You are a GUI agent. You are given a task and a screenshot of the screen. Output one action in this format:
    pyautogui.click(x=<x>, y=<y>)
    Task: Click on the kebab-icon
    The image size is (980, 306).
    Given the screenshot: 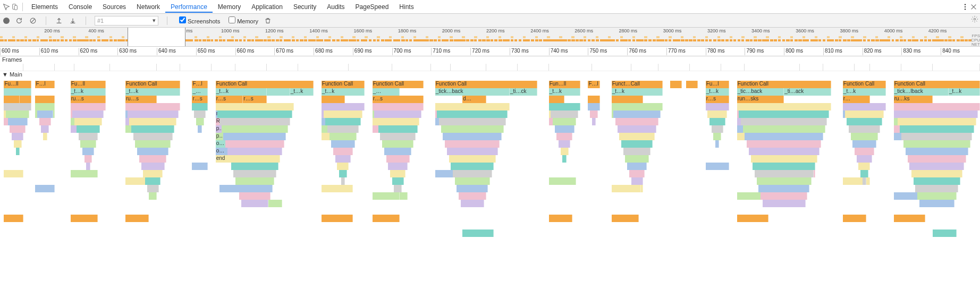 What is the action you would take?
    pyautogui.click(x=965, y=7)
    